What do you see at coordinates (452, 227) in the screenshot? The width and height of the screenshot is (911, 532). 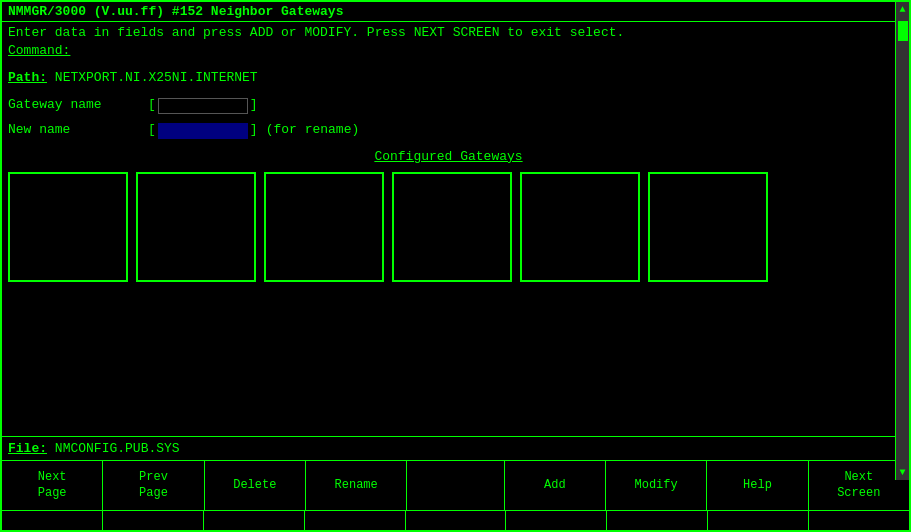 I see `gateway-box-4-inner` at bounding box center [452, 227].